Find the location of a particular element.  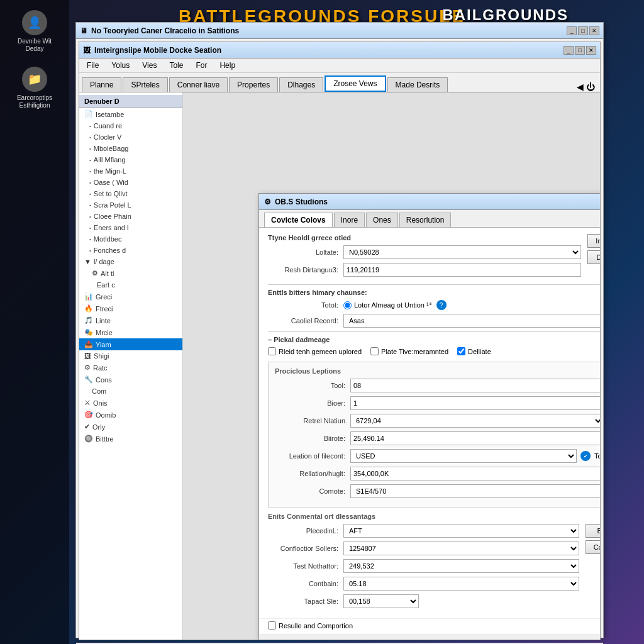

sidebar-item-oase: • Oase ( Wid is located at coordinates (131, 182).